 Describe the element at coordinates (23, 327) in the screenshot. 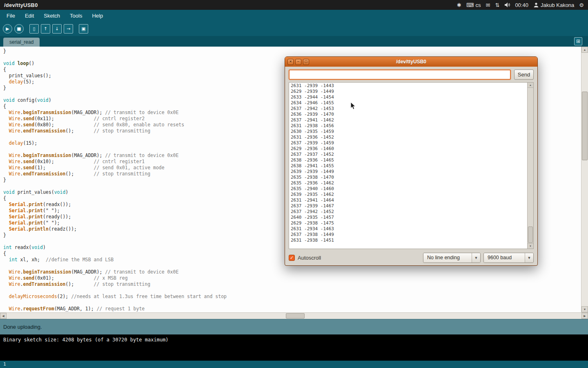

I see `status-message: Done uploading.` at that location.